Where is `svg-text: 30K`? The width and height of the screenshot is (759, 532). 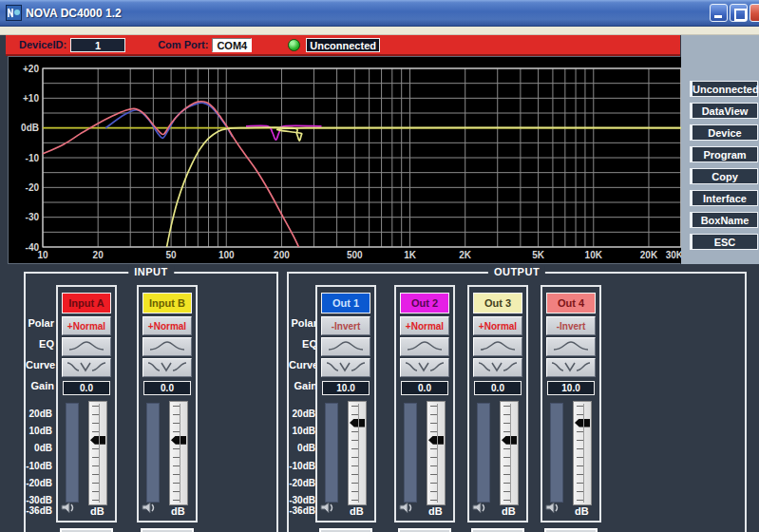
svg-text: 30K is located at coordinates (674, 255).